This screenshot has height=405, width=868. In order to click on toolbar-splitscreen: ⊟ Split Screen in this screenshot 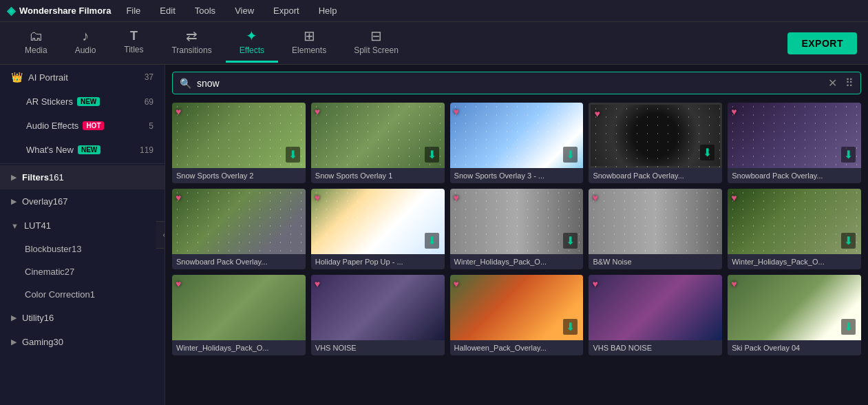, I will do `click(376, 43)`.